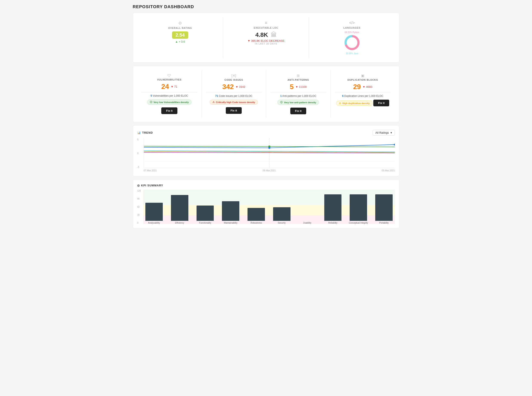 This screenshot has width=532, height=396. Describe the element at coordinates (234, 111) in the screenshot. I see `code-issues-fix-button: Fix it` at that location.